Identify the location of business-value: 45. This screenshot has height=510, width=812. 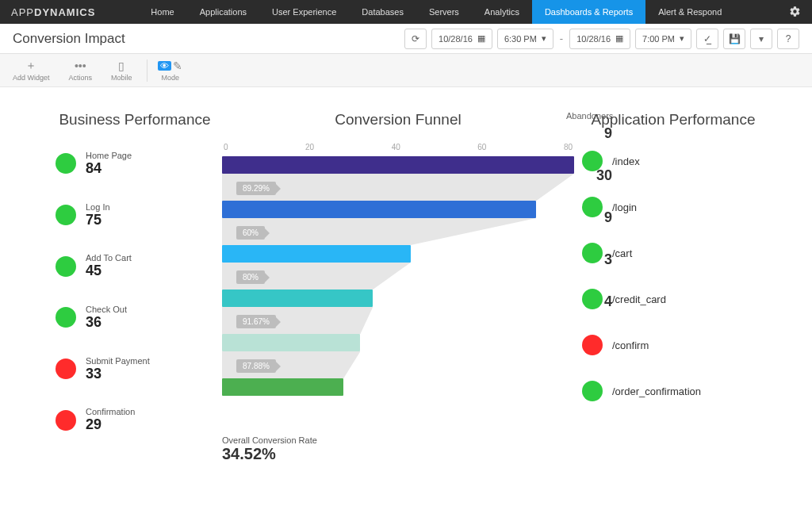
(109, 271).